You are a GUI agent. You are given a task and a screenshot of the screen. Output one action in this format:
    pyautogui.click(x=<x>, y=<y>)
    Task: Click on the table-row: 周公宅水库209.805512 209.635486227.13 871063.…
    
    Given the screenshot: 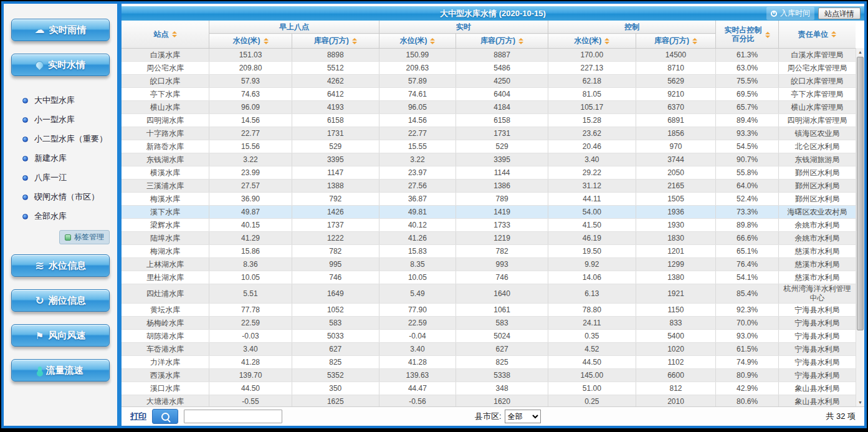 What is the action you would take?
    pyautogui.click(x=489, y=69)
    